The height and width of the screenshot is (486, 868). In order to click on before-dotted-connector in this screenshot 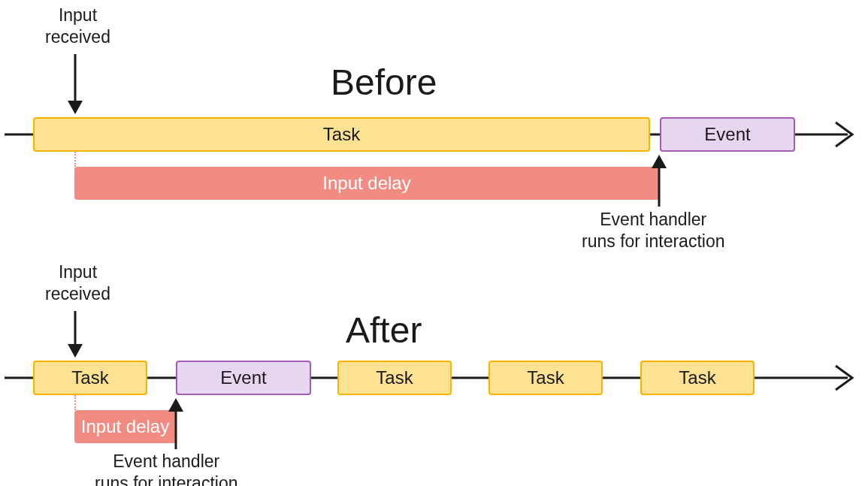, I will do `click(75, 159)`.